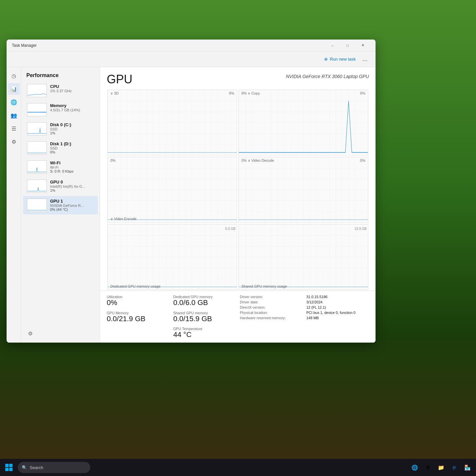  I want to click on sidebar-item-gpu1: GPU 1 NVIDIA GeForce R... 0% (44 °C), so click(61, 205).